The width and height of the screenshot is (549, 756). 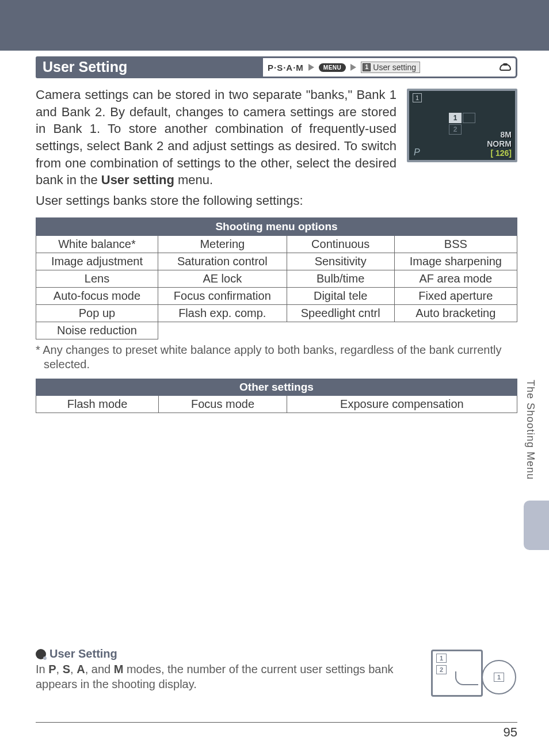 What do you see at coordinates (97, 261) in the screenshot?
I see `table1-cell: Image adjustment` at bounding box center [97, 261].